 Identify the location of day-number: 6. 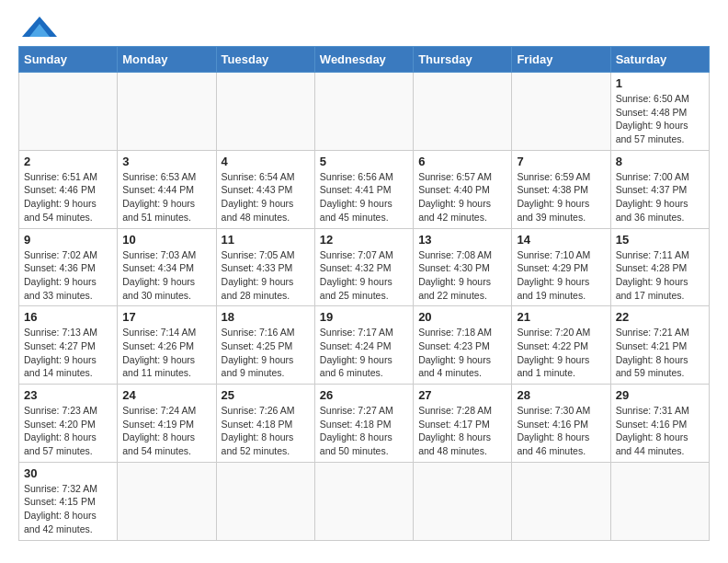
(462, 162).